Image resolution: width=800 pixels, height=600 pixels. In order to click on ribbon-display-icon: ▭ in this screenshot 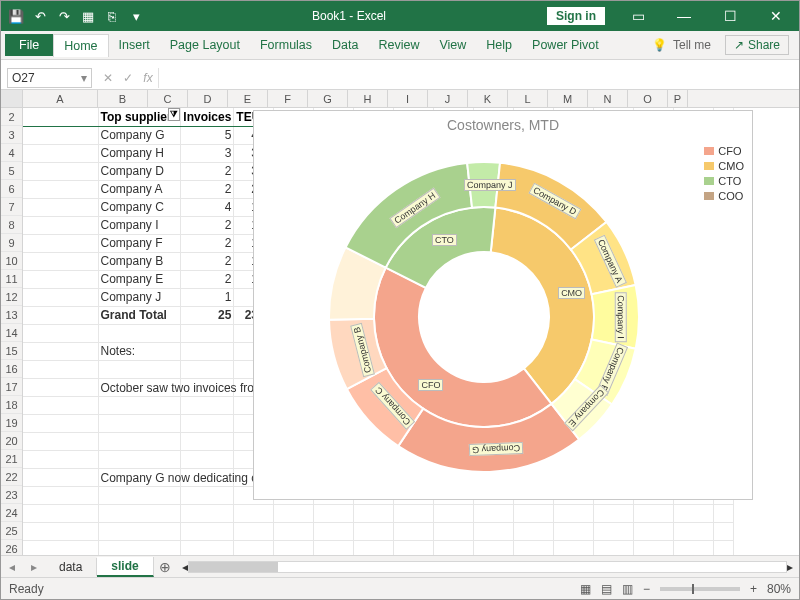, I will do `click(638, 16)`.